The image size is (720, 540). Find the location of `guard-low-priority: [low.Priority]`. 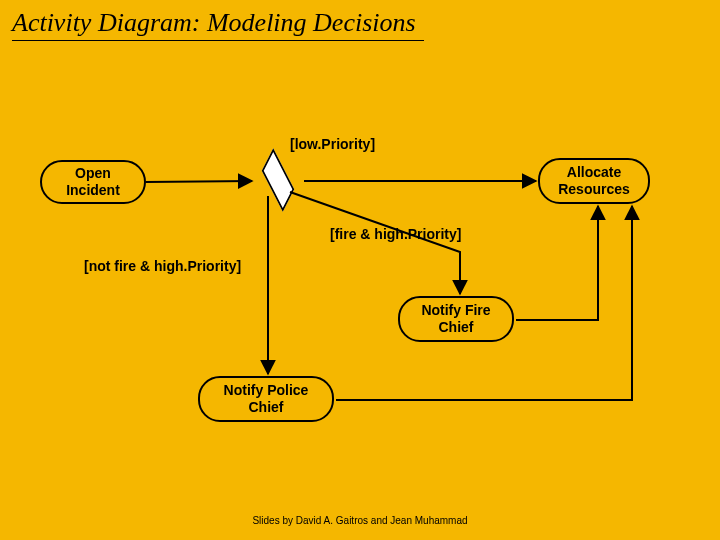

guard-low-priority: [low.Priority] is located at coordinates (332, 144).